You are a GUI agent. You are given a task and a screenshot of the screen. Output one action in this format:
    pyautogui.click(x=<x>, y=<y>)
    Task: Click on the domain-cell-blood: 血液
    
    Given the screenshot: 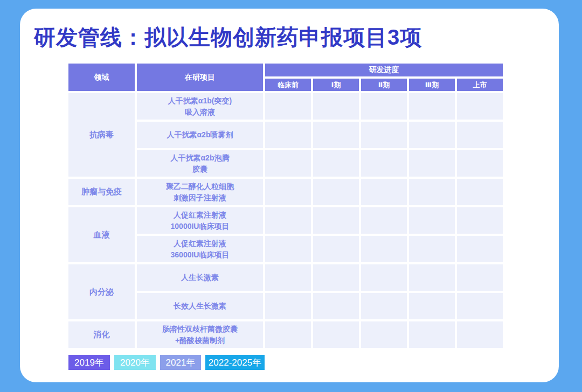 What is the action you would take?
    pyautogui.click(x=101, y=235)
    